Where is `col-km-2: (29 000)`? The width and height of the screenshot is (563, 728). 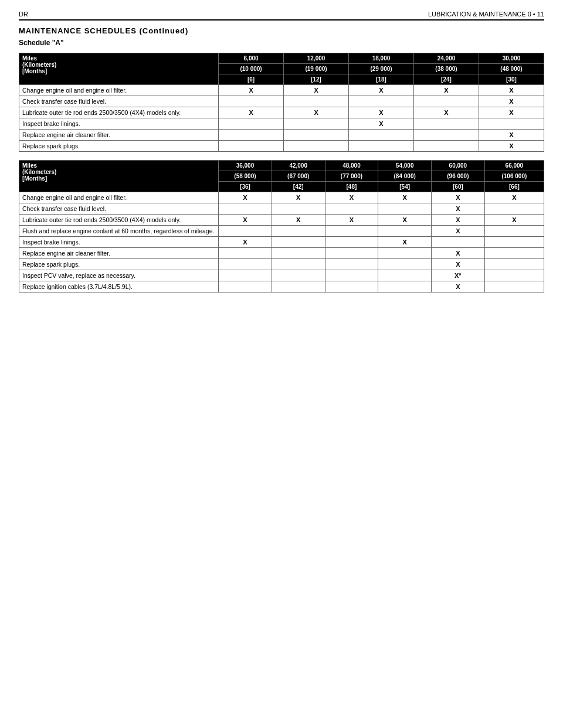
col-km-2: (29 000) is located at coordinates (381, 69).